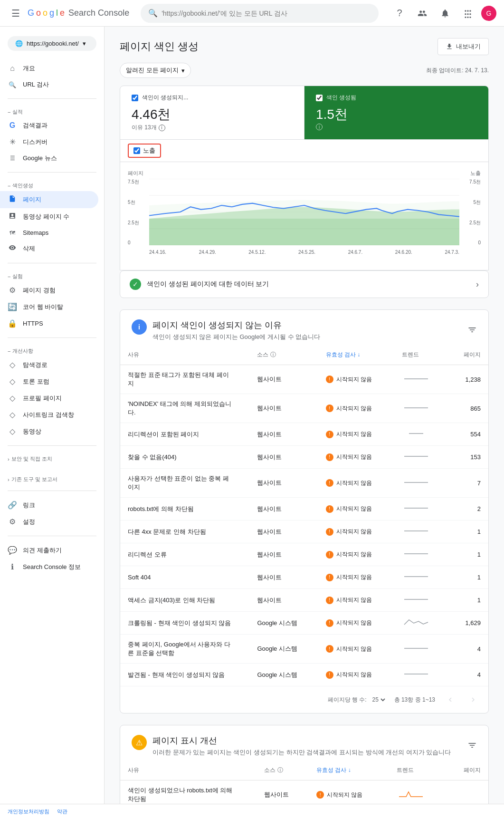 The width and height of the screenshot is (504, 819). What do you see at coordinates (473, 700) in the screenshot?
I see `next-page-button` at bounding box center [473, 700].